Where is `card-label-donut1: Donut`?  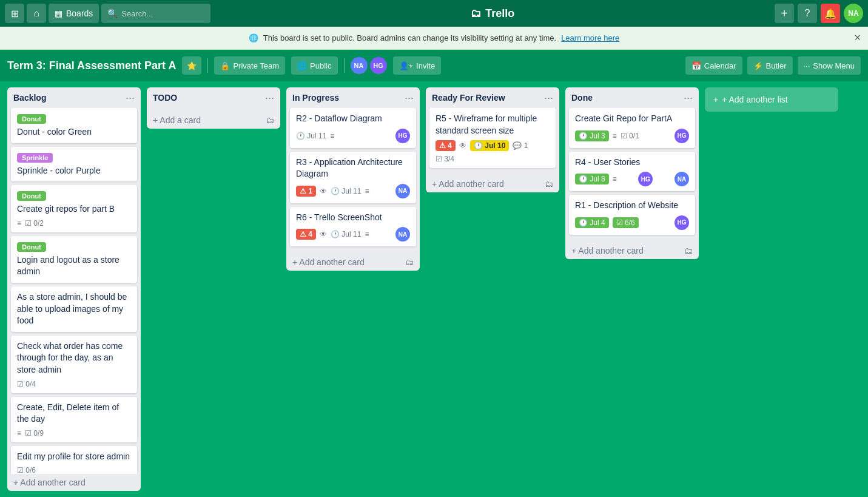
card-label-donut1: Donut is located at coordinates (32, 119).